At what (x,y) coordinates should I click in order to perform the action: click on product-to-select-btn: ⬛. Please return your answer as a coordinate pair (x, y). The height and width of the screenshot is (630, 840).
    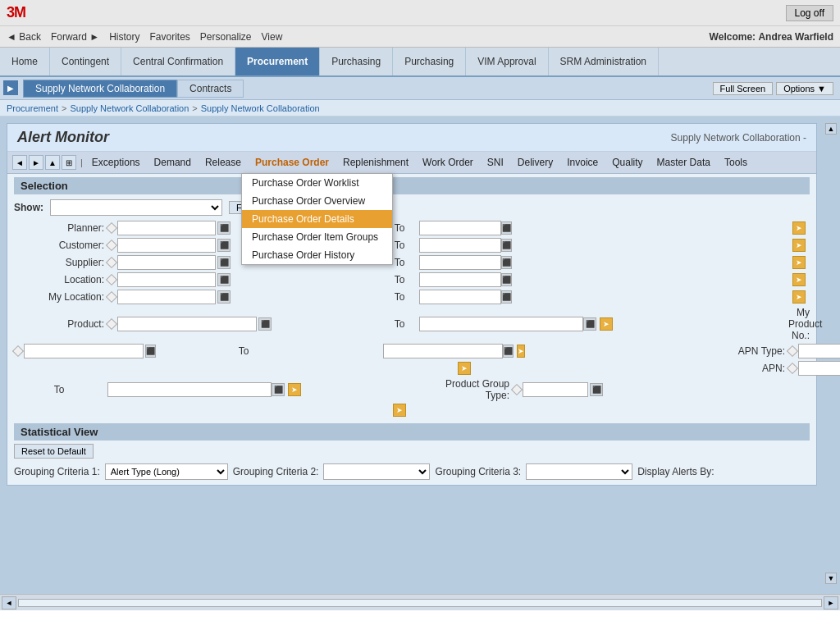
    Looking at the image, I should click on (590, 324).